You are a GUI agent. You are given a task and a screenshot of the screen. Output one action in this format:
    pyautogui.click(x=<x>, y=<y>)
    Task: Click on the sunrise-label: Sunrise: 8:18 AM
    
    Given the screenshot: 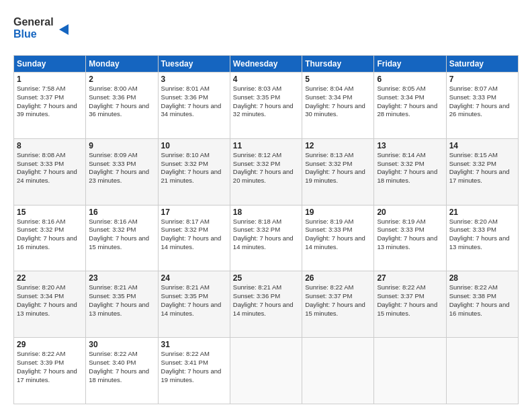 What is the action you would take?
    pyautogui.click(x=257, y=222)
    